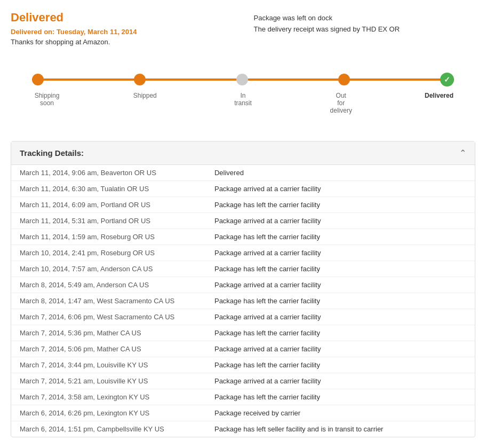 This screenshot has height=448, width=486. Describe the element at coordinates (463, 153) in the screenshot. I see `chevron-up-icon: ⌃` at that location.